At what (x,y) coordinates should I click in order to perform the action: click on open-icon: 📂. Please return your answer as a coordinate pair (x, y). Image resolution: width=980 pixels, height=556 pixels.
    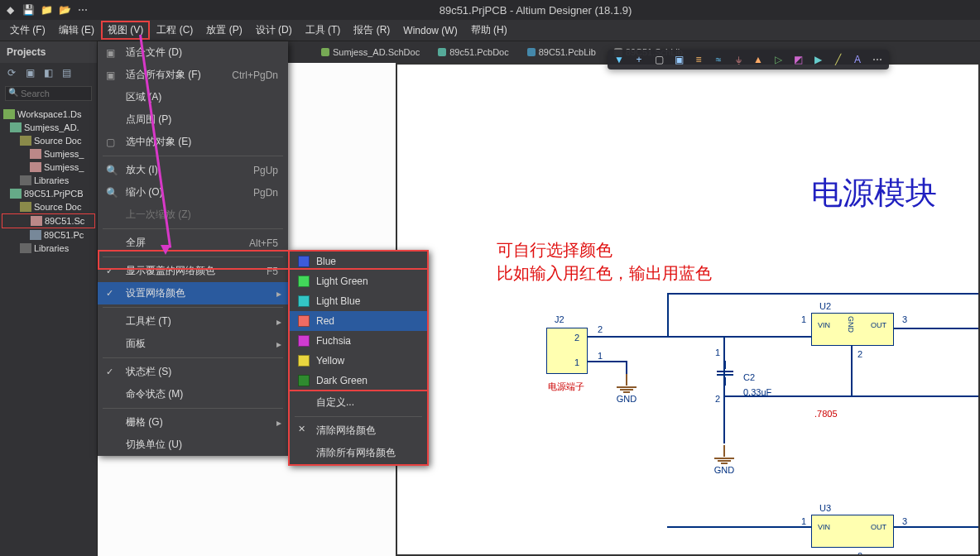
    Looking at the image, I should click on (65, 10).